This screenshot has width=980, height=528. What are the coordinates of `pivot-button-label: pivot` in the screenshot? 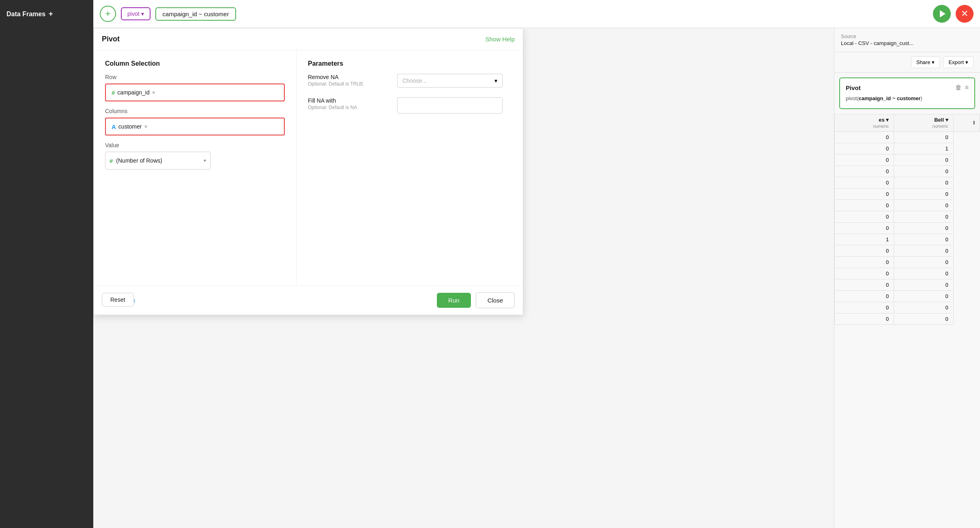 It's located at (133, 14).